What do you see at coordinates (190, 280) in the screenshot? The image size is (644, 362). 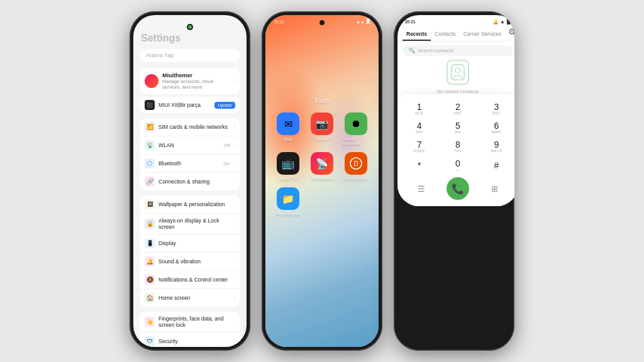 I see `settings-item-notifications: 🔕 Notifications & Control center ›` at bounding box center [190, 280].